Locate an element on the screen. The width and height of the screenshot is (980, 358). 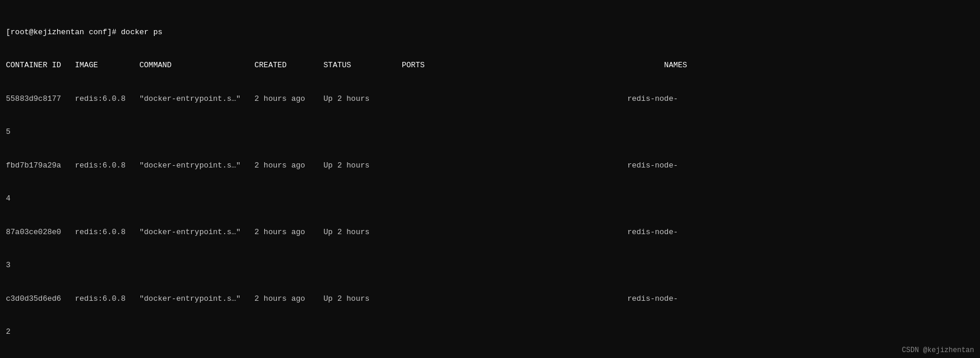
container-row-4a: c3d0d35d6ed6 redis:6.0.8 "docker-entrypo… is located at coordinates (490, 300).